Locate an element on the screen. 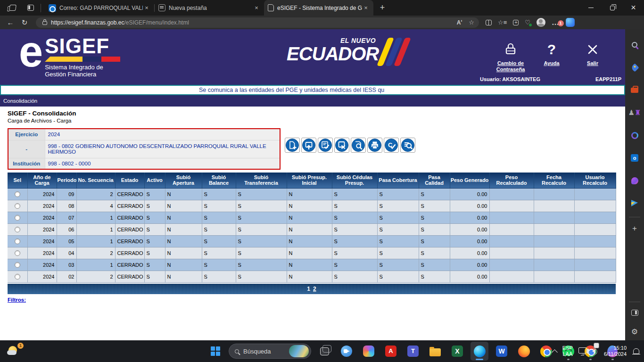 Image resolution: width=644 pixels, height=362 pixels. profile-avatar is located at coordinates (541, 23).